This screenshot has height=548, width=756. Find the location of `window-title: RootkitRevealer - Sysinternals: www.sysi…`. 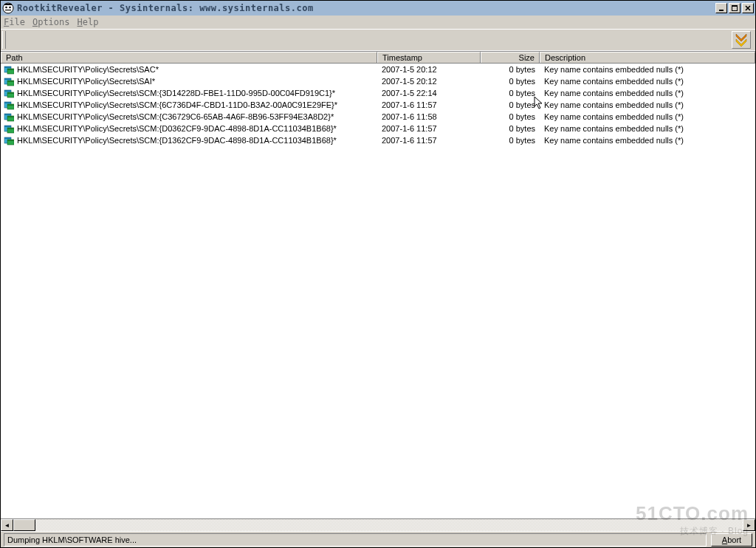

window-title: RootkitRevealer - Sysinternals: www.sysi… is located at coordinates (366, 8).